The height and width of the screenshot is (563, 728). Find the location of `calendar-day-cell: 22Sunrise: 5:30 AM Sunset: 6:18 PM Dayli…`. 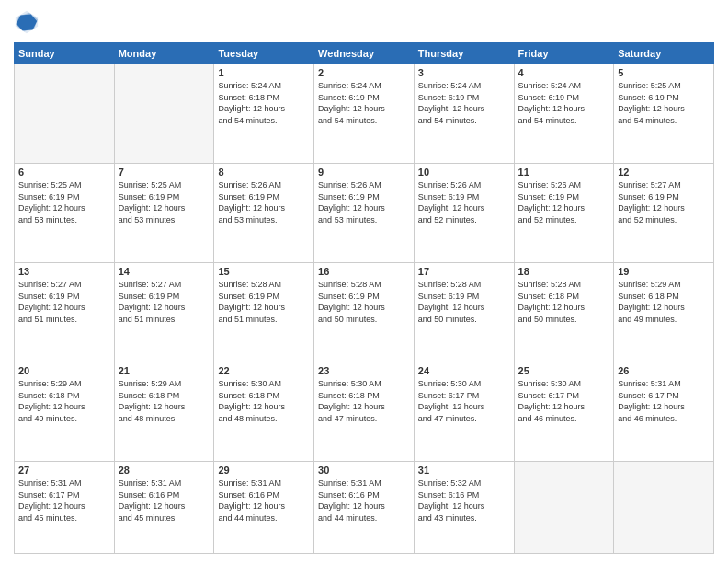

calendar-day-cell: 22Sunrise: 5:30 AM Sunset: 6:18 PM Dayli… is located at coordinates (265, 412).